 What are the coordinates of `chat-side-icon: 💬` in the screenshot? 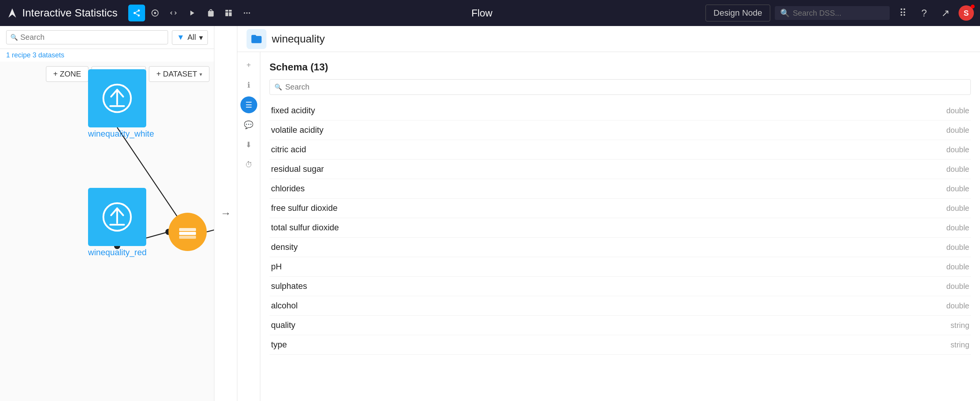 It's located at (249, 125).